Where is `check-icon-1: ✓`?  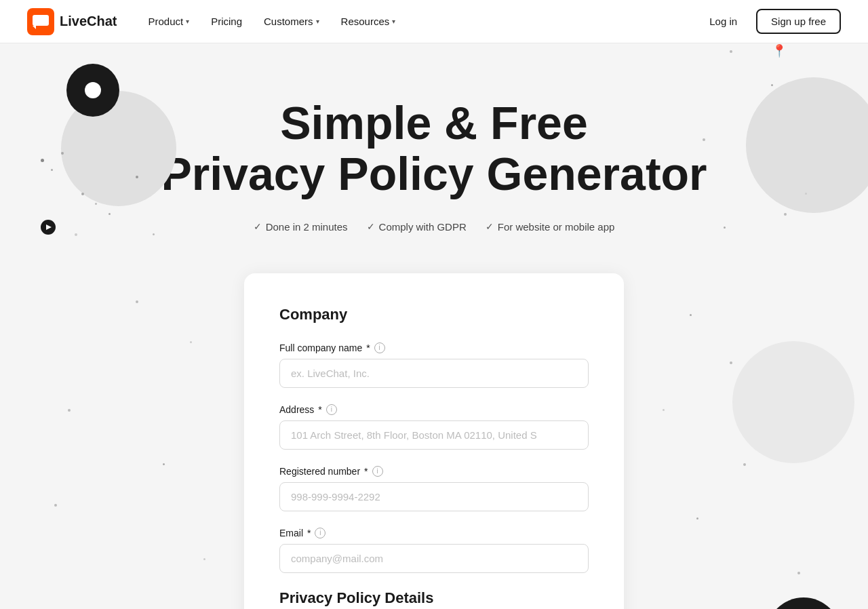
check-icon-1: ✓ is located at coordinates (258, 227).